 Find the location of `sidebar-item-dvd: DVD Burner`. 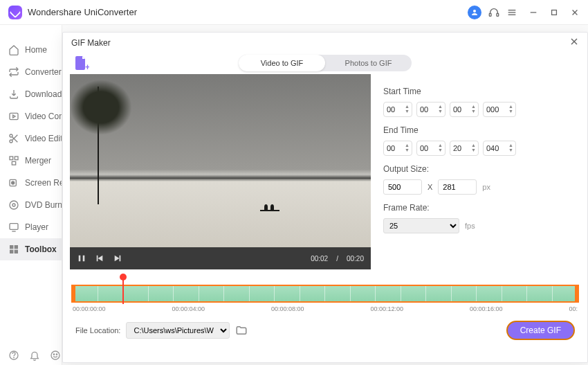

sidebar-item-dvd: DVD Burner is located at coordinates (30, 205).